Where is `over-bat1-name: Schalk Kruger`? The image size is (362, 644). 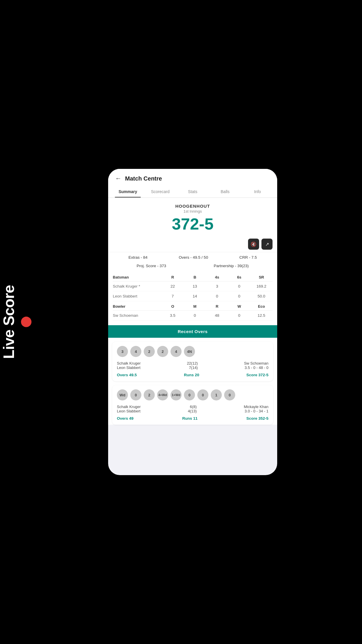
over-bat1-name: Schalk Kruger is located at coordinates (129, 363).